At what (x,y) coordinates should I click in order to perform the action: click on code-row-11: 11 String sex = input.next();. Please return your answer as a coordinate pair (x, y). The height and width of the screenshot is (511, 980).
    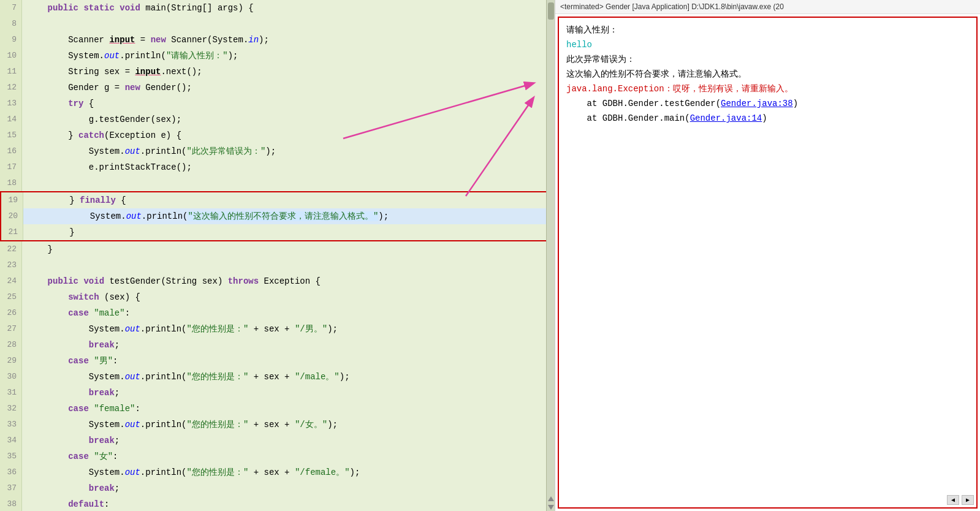
    Looking at the image, I should click on (277, 72).